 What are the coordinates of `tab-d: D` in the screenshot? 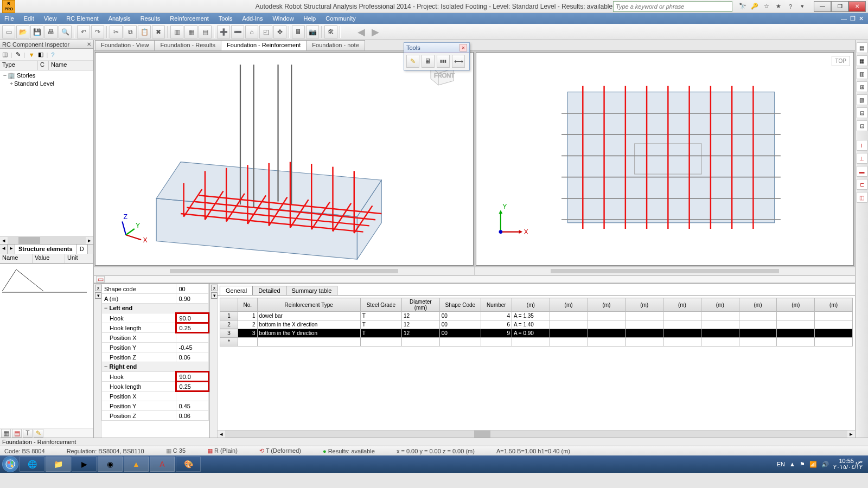 It's located at (82, 249).